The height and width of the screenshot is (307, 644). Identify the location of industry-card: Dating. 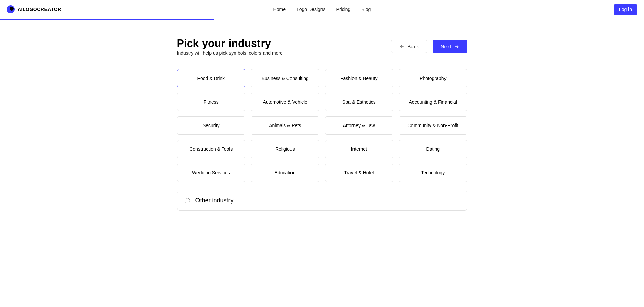
(433, 149).